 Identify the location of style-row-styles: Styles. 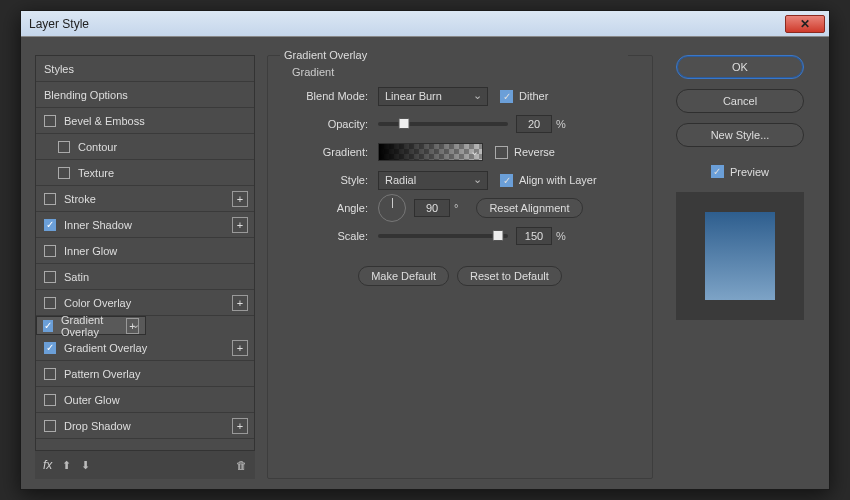
(145, 69).